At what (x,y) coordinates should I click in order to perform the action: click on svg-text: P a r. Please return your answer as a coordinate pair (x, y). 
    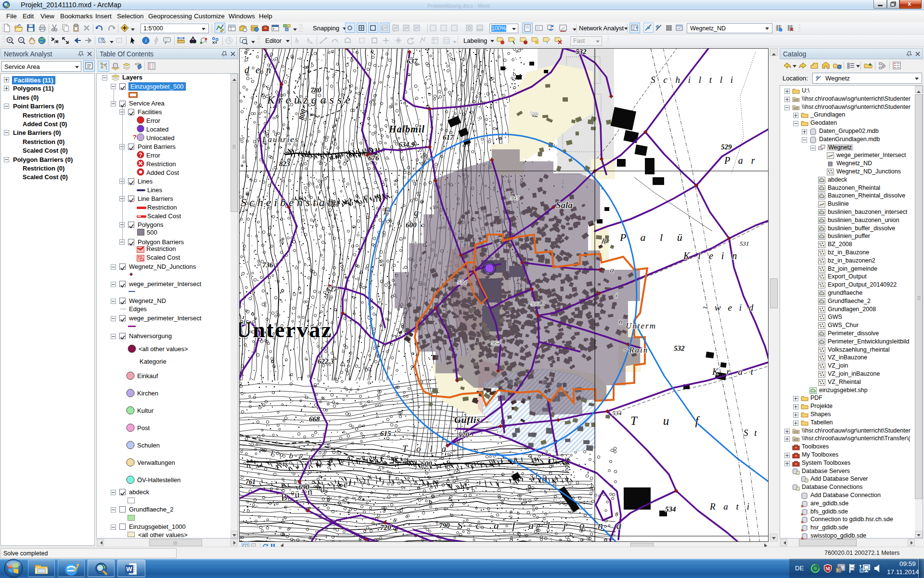
    Looking at the image, I should click on (741, 160).